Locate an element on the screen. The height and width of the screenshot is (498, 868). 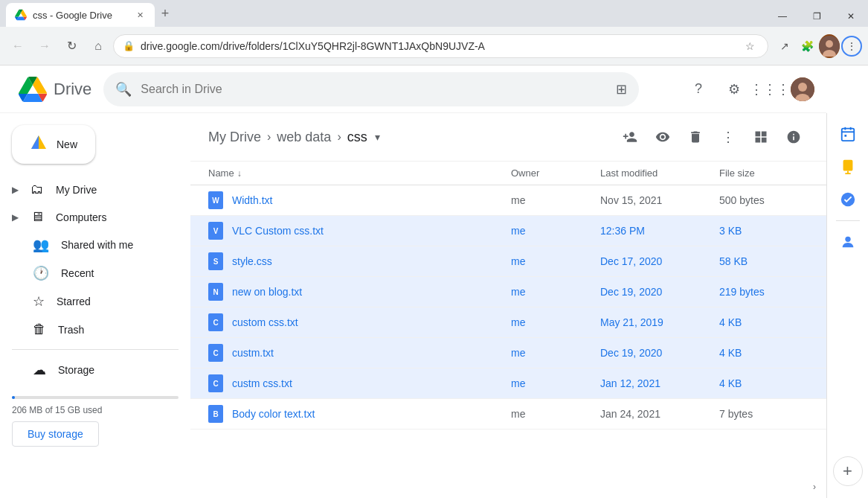
home-button: ⌂ is located at coordinates (98, 46).